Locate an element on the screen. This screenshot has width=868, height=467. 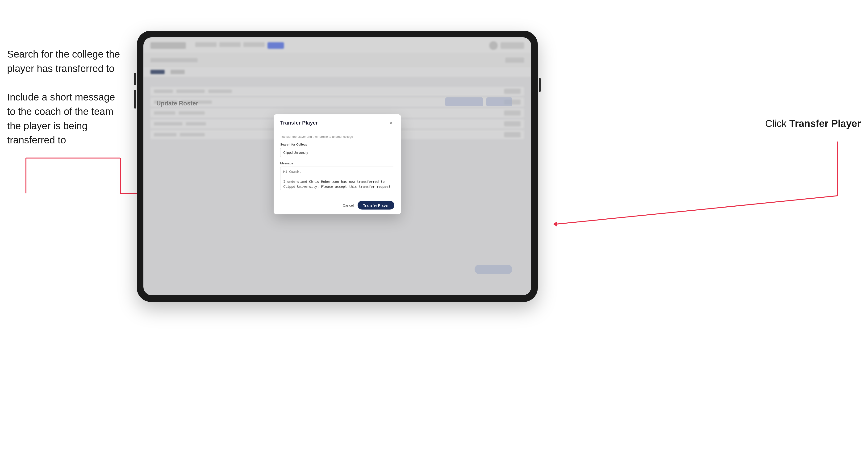
transfer-player-button: Transfer Player is located at coordinates (376, 205).